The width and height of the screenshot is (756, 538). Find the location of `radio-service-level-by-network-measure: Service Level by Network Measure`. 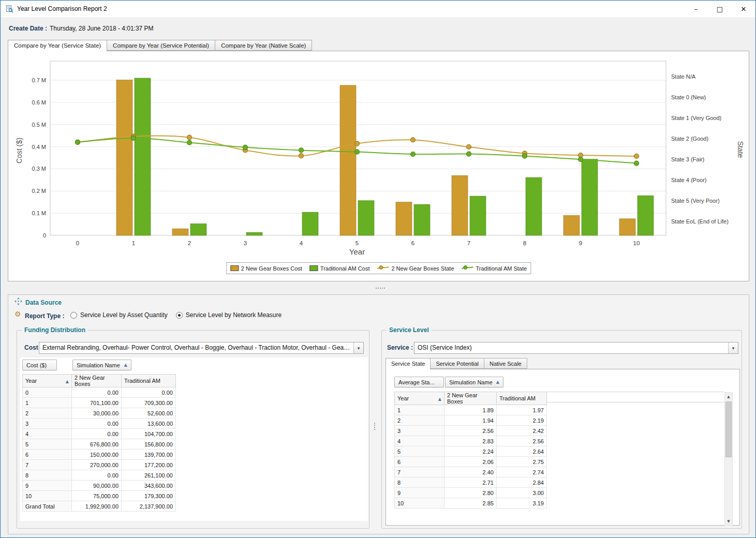

radio-service-level-by-network-measure: Service Level by Network Measure is located at coordinates (229, 315).